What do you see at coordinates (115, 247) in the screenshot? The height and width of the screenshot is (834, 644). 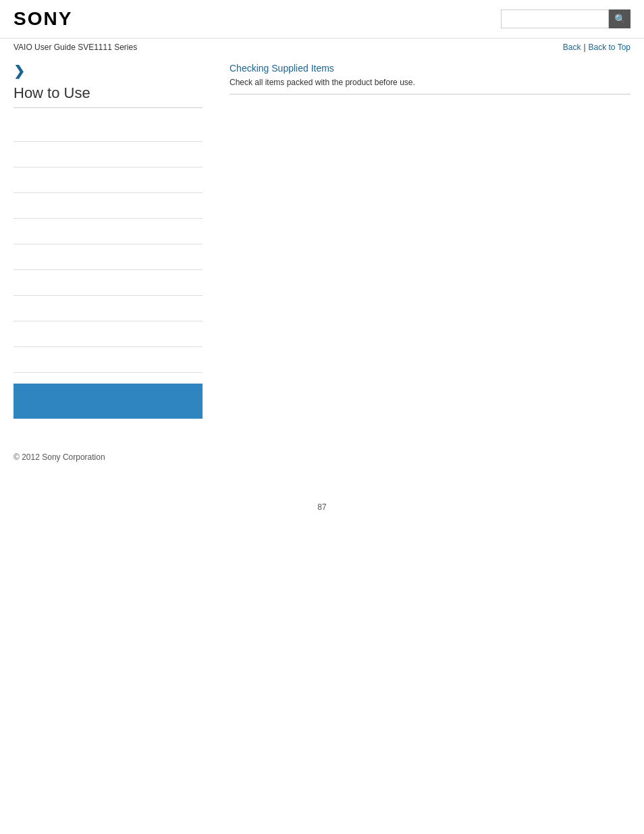 I see `sidebar: ❯ How to Use` at bounding box center [115, 247].